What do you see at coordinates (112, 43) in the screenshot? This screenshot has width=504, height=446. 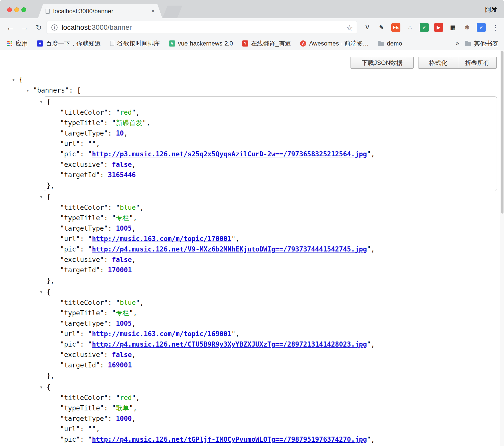 I see `doc-icon` at bounding box center [112, 43].